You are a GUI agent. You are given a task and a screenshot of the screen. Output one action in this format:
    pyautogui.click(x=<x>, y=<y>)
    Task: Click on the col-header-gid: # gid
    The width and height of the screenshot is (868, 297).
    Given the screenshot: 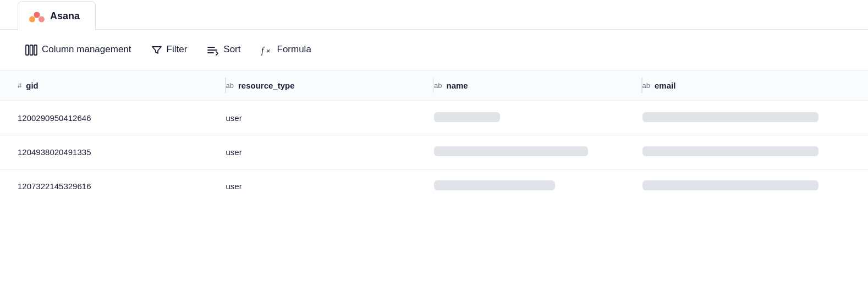 What is the action you would take?
    pyautogui.click(x=122, y=86)
    